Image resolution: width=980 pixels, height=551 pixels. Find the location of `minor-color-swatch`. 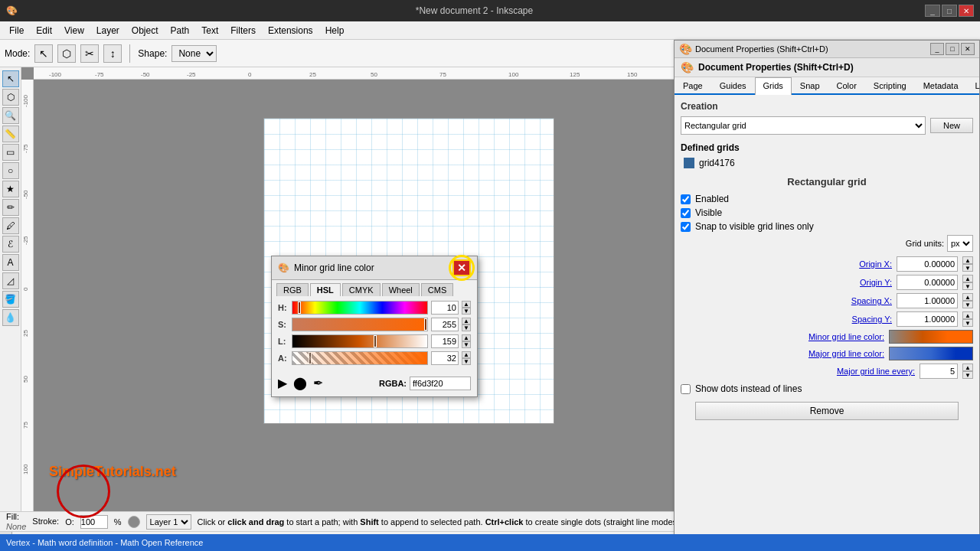

minor-color-swatch is located at coordinates (931, 337).